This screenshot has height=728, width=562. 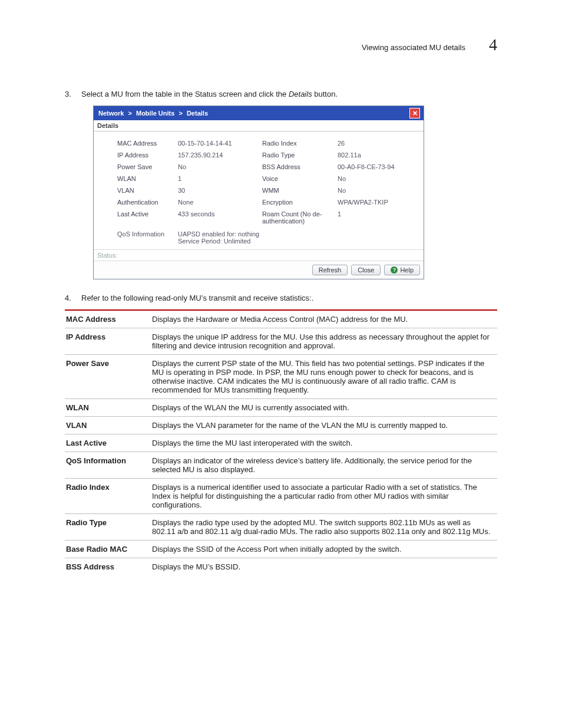 What do you see at coordinates (297, 218) in the screenshot?
I see `label-roam-count: Roam Count (No de-authentication)` at bounding box center [297, 218].